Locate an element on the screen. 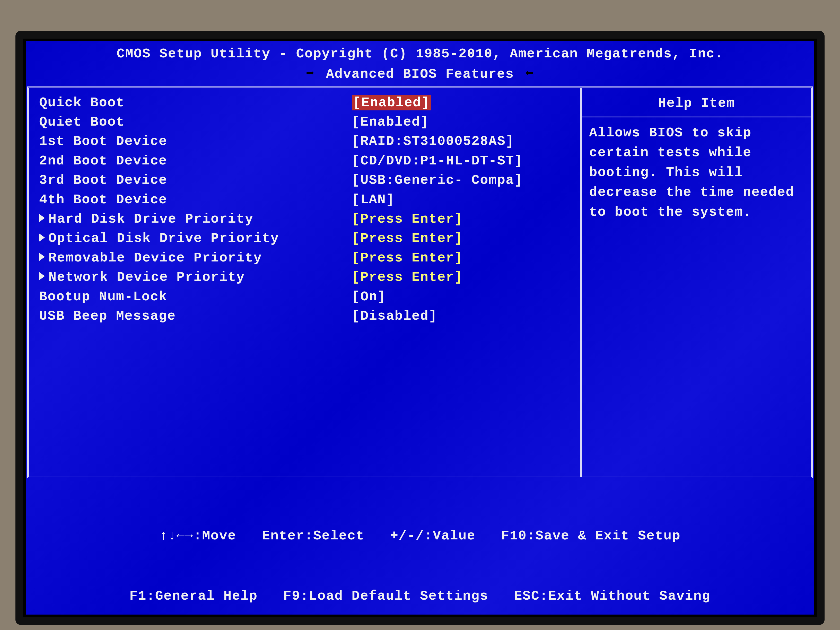 This screenshot has width=840, height=630. setting-label: Quiet Boot is located at coordinates (195, 122).